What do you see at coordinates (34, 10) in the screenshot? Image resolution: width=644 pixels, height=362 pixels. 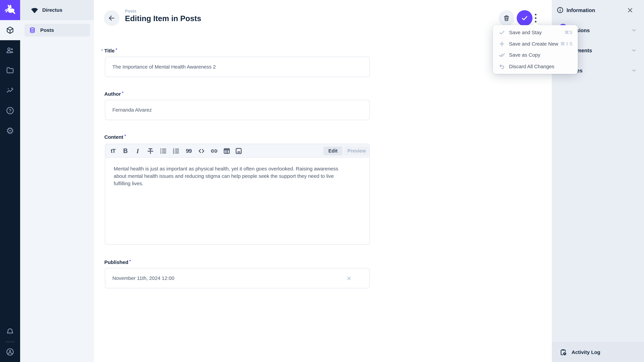 I see `wifi-icon` at bounding box center [34, 10].